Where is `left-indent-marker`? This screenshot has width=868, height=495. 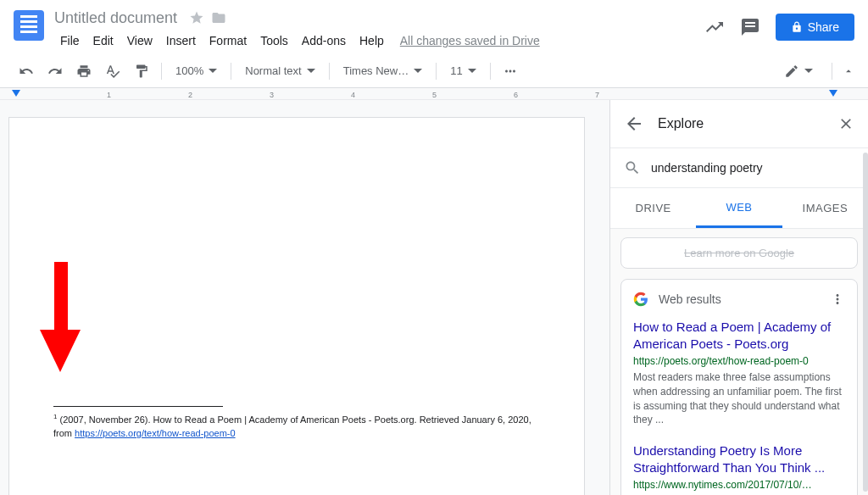
left-indent-marker is located at coordinates (16, 93).